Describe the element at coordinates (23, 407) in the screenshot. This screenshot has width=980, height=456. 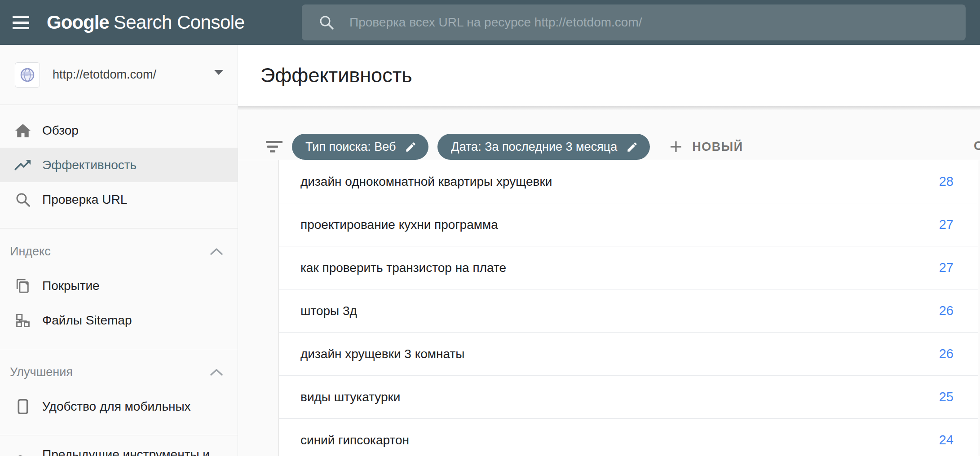
I see `mobile-icon` at that location.